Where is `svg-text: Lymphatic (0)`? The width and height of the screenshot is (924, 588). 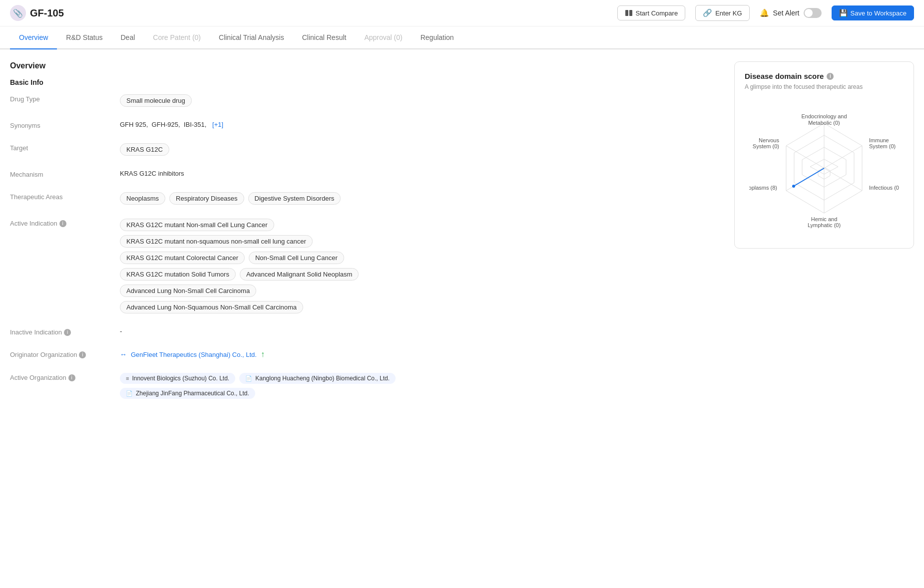
svg-text: Lymphatic (0) is located at coordinates (824, 225).